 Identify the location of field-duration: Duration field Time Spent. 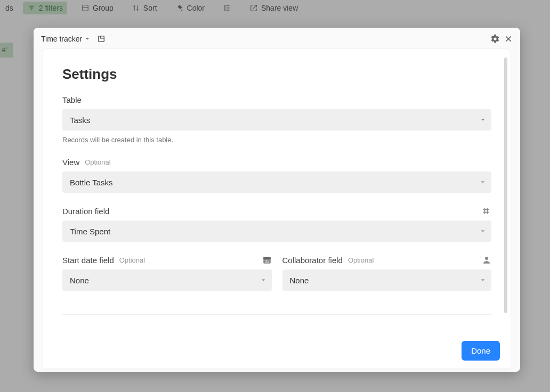
(277, 224).